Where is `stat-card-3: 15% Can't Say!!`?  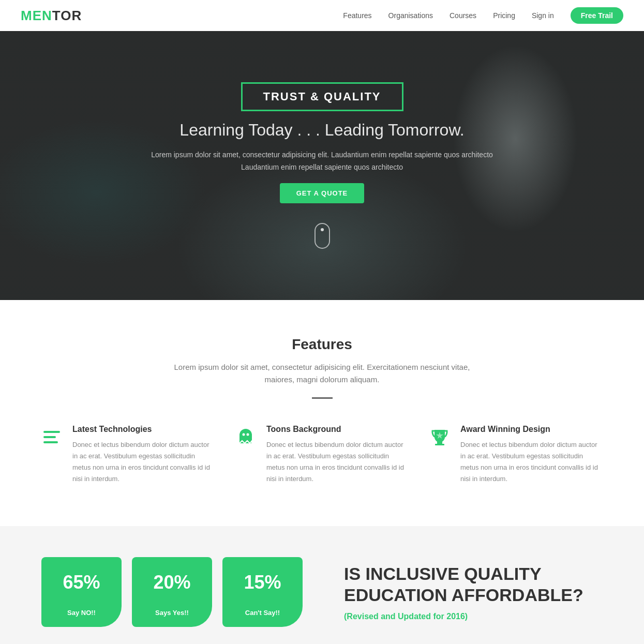 stat-card-3: 15% Can't Say!! is located at coordinates (263, 592).